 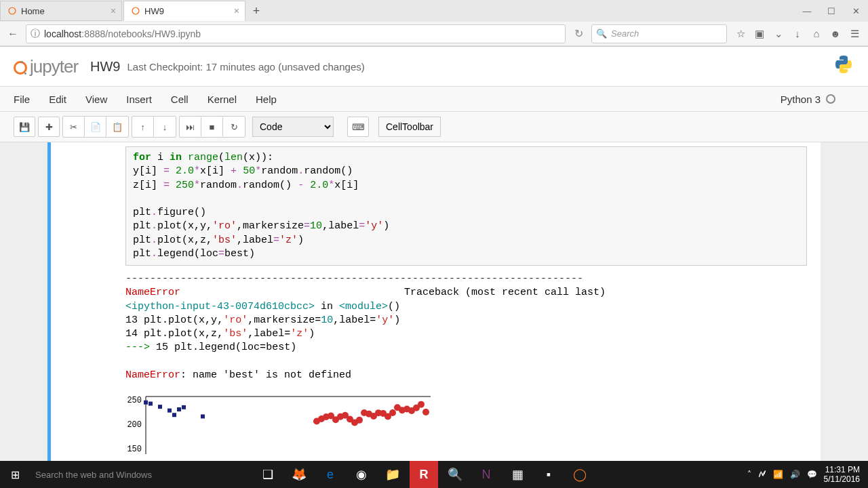 What do you see at coordinates (256, 11) in the screenshot?
I see `new-tab-button: +` at bounding box center [256, 11].